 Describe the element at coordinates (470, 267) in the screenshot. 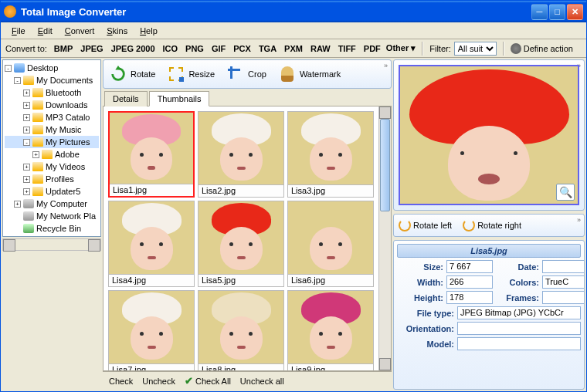

I see `size-value: 7 667` at that location.